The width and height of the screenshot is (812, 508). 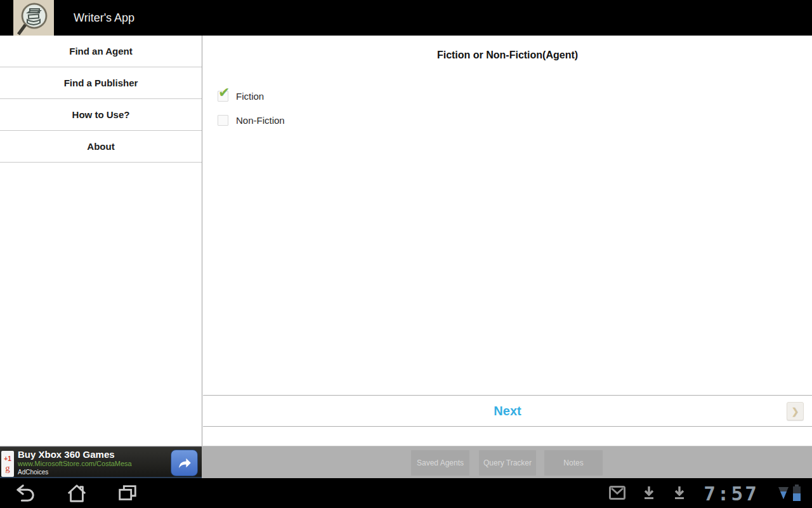 What do you see at coordinates (8, 459) in the screenshot?
I see `plus-one-label: +1` at bounding box center [8, 459].